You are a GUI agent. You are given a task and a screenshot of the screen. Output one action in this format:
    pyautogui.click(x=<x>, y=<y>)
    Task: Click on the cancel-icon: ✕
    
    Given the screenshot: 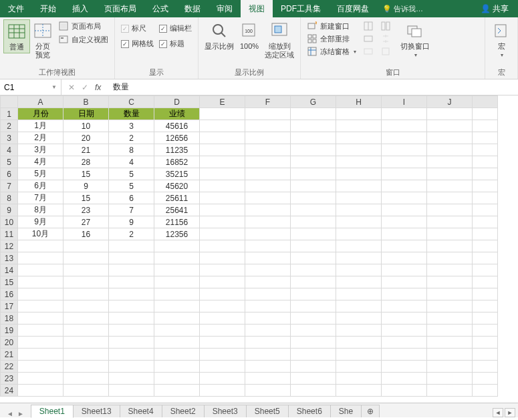 What is the action you would take?
    pyautogui.click(x=72, y=87)
    